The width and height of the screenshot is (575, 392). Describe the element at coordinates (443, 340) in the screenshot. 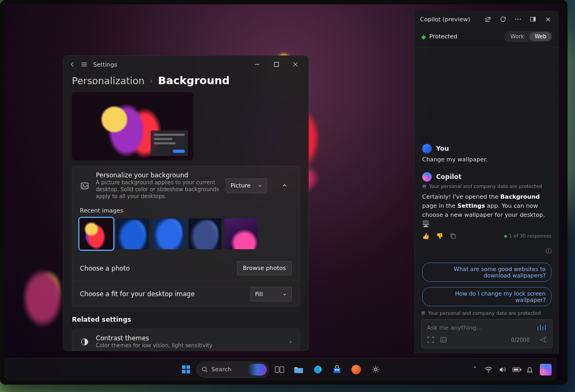

I see `image-icon` at that location.